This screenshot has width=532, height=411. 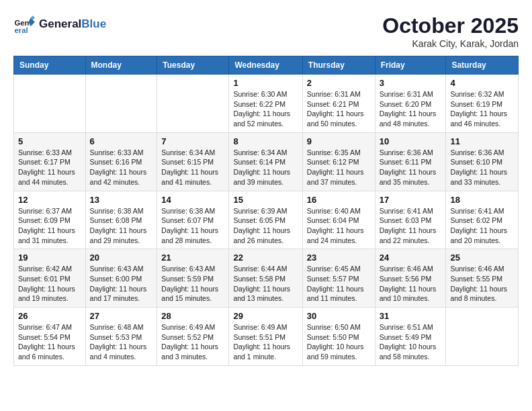 I want to click on calendar-cell: 3Sunrise: 6:31 AM Sunset: 6:20 PM Daylig…, so click(x=410, y=103).